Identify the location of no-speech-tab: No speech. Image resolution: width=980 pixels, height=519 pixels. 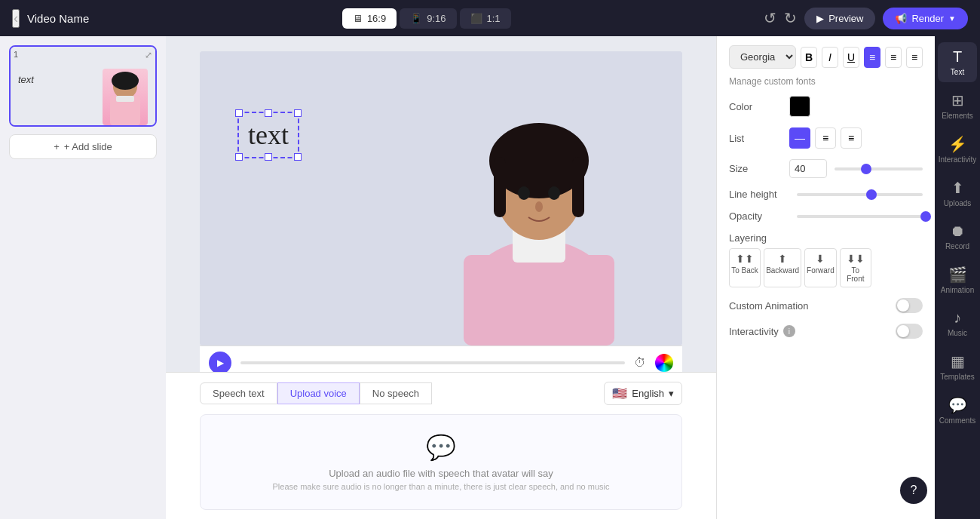
(396, 394).